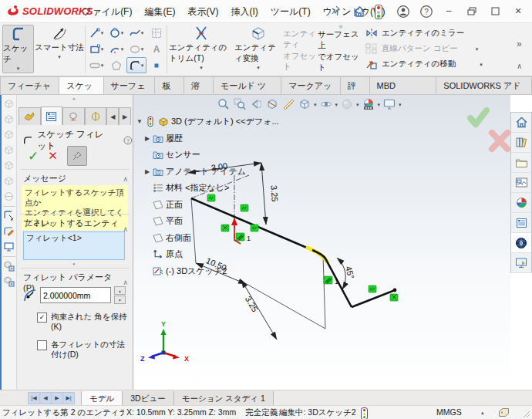 This screenshot has width=532, height=419. I want to click on tab-3d-views: 3Dビュー, so click(148, 398).